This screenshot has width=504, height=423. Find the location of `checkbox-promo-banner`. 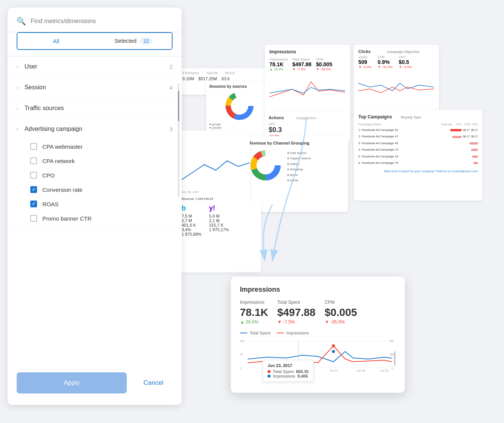

checkbox-promo-banner is located at coordinates (34, 218).